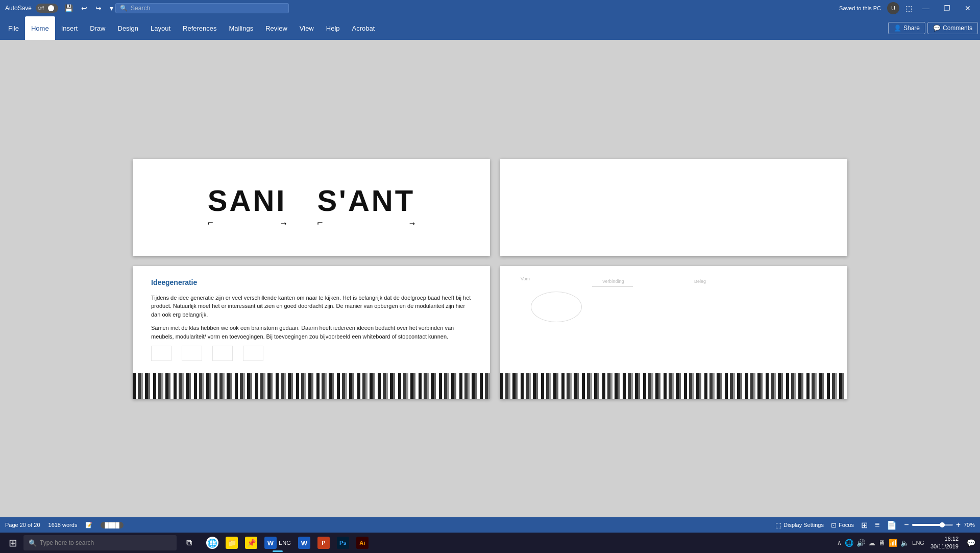  Describe the element at coordinates (189, 543) in the screenshot. I see `task-view-icon: ⧉` at that location.